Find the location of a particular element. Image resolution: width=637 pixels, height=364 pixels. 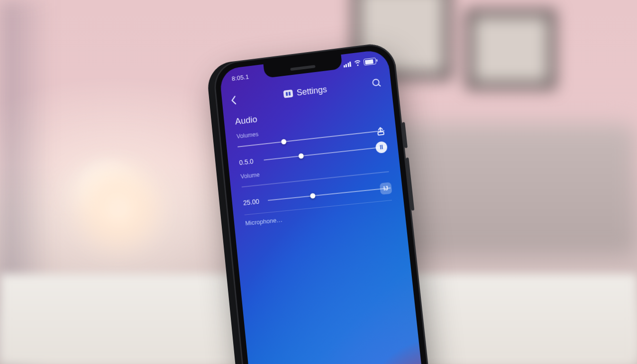

cellular-icon is located at coordinates (347, 64).